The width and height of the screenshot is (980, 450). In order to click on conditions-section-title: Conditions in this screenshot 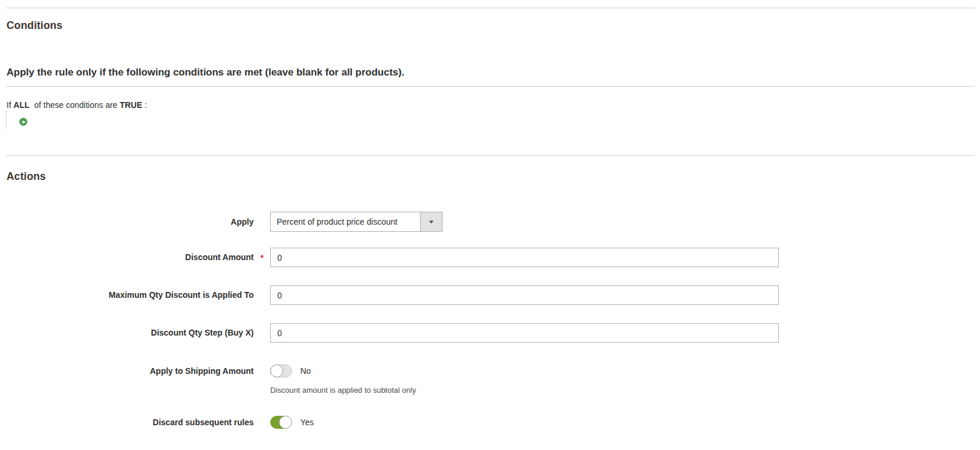, I will do `click(34, 26)`.